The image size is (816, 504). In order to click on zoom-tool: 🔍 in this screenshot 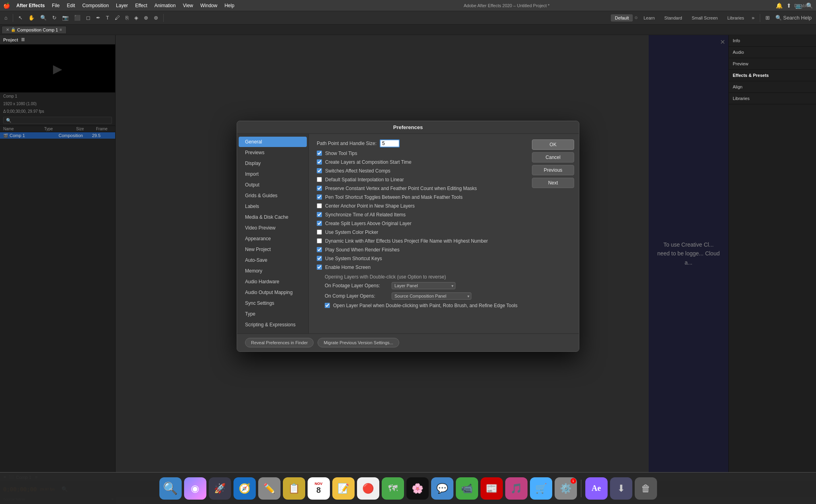, I will do `click(43, 18)`.